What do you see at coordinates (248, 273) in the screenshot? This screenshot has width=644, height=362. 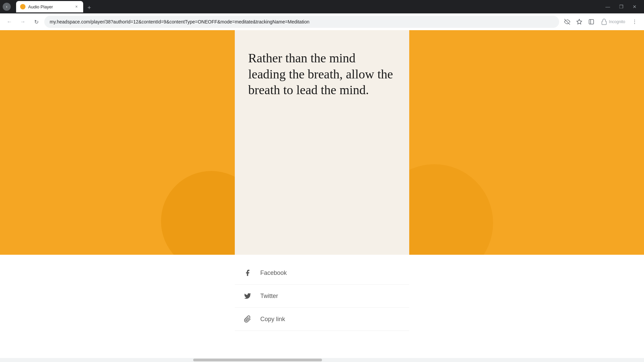 I see `facebook-icon` at bounding box center [248, 273].